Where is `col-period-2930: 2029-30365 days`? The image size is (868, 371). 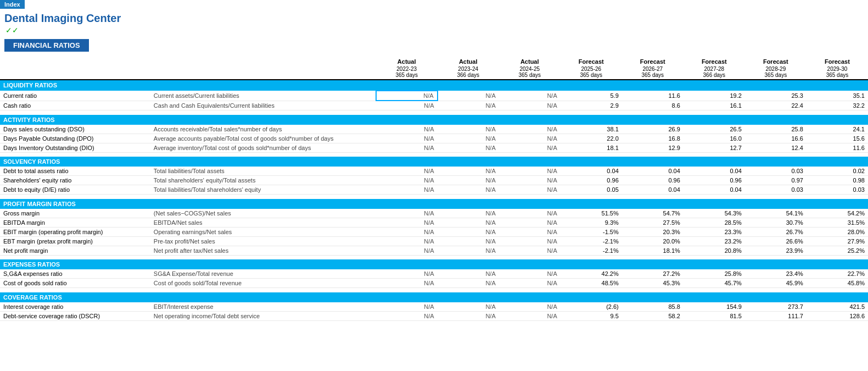
col-period-2930: 2029-30365 days is located at coordinates (837, 73).